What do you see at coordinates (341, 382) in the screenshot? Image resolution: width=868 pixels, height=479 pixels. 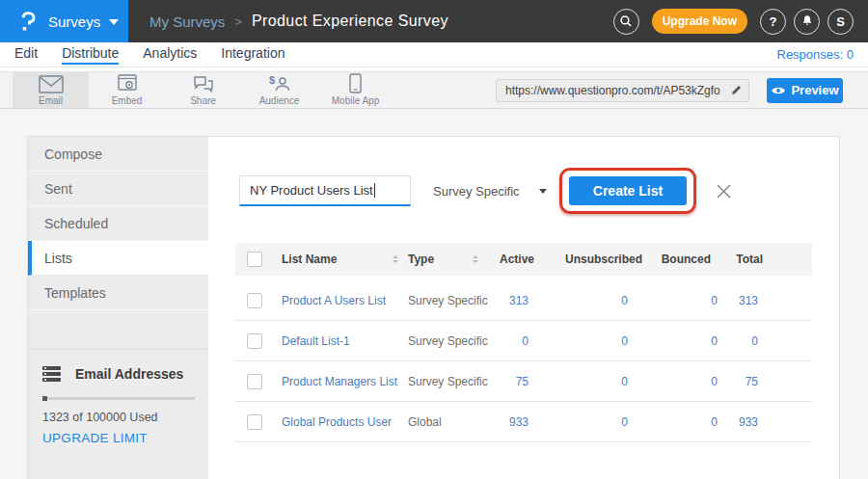 I see `list-name-link: Product Managers List` at bounding box center [341, 382].